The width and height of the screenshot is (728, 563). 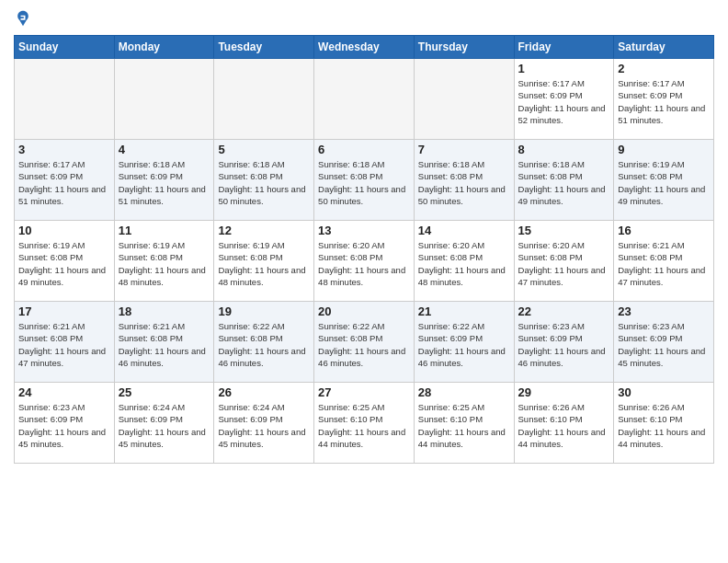 I want to click on calendar-cell: 10Sunrise: 6:19 AM Sunset: 6:08 PM Dayli…, so click(x=64, y=261).